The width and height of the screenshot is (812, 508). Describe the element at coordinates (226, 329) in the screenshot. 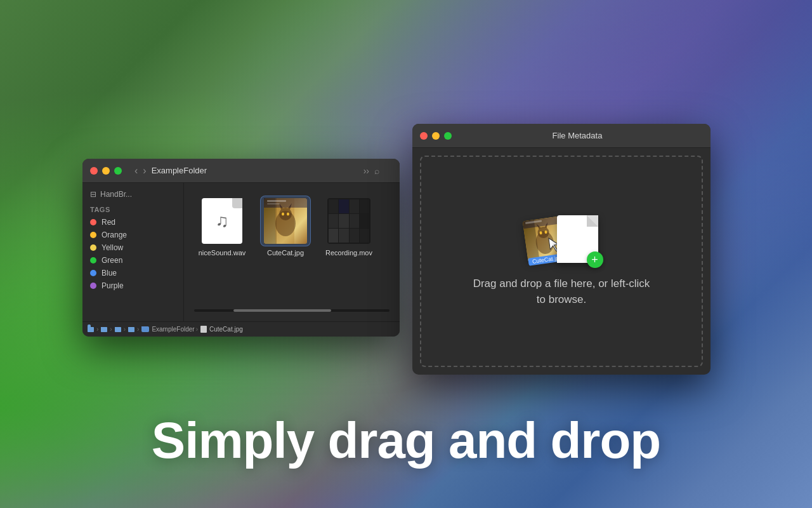

I see `breadcrumb-filename: CuteCat.jpg` at that location.